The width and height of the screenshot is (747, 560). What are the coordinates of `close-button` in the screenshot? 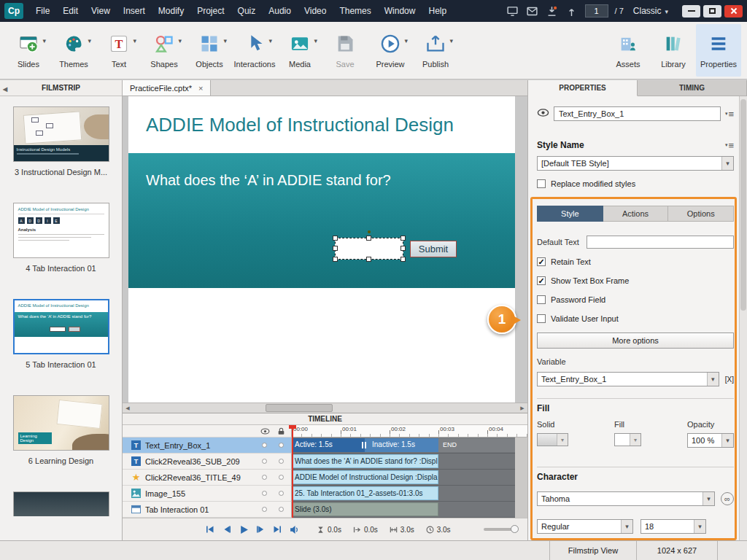 It's located at (734, 12).